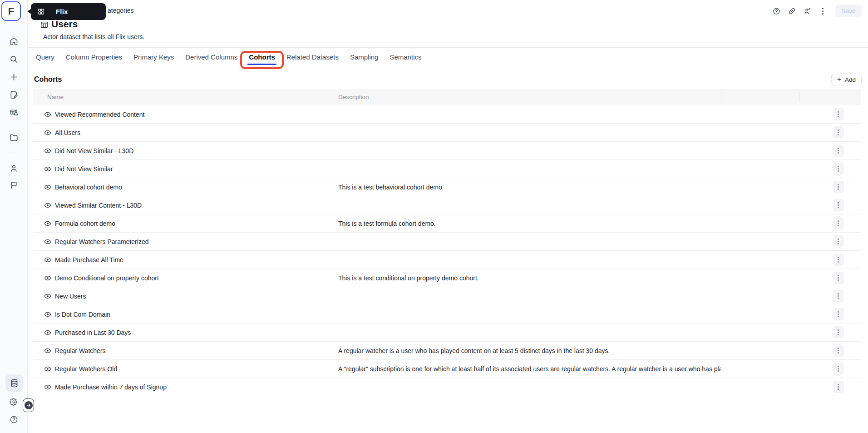 The image size is (868, 433). What do you see at coordinates (183, 187) in the screenshot?
I see `cohort-name-cell: Behavioral cohort demo` at bounding box center [183, 187].